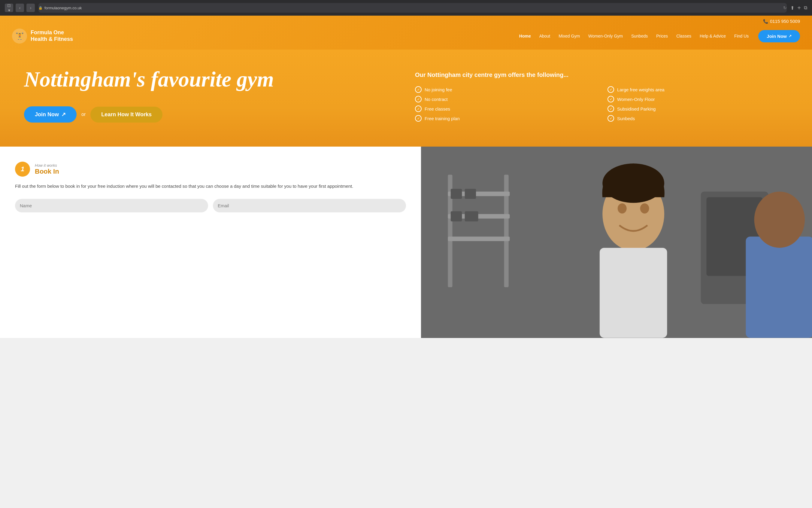  I want to click on nav-item-prices: Prices, so click(662, 36).